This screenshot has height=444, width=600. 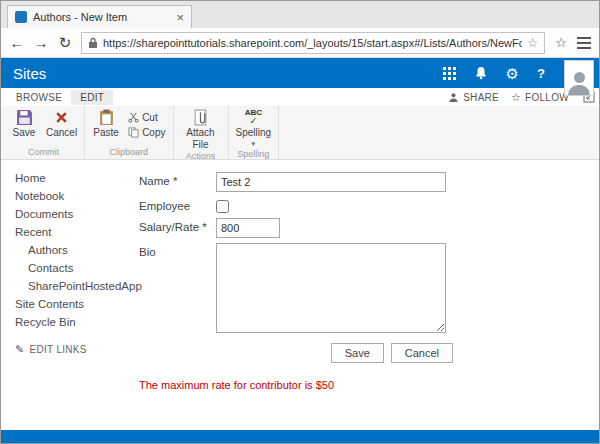 What do you see at coordinates (331, 182) in the screenshot?
I see `name-input` at bounding box center [331, 182].